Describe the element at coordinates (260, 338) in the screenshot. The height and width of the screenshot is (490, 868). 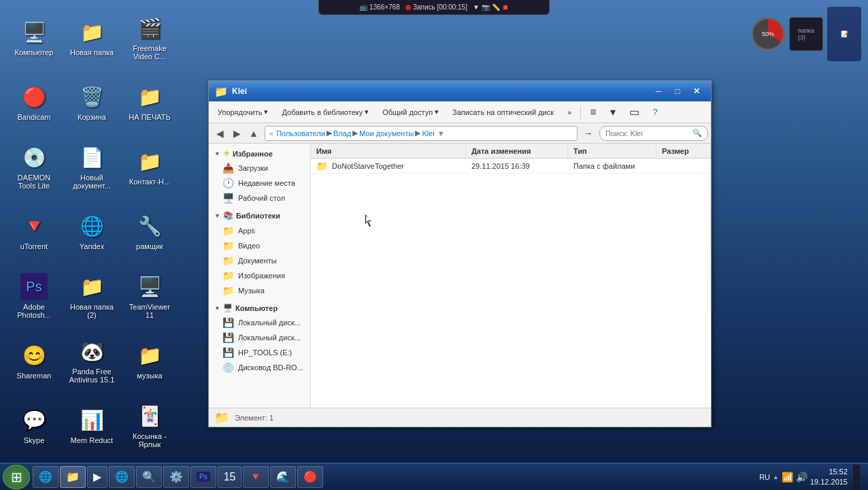
I see `sidebar-drive-c2: 💾 Локальный диск...` at that location.